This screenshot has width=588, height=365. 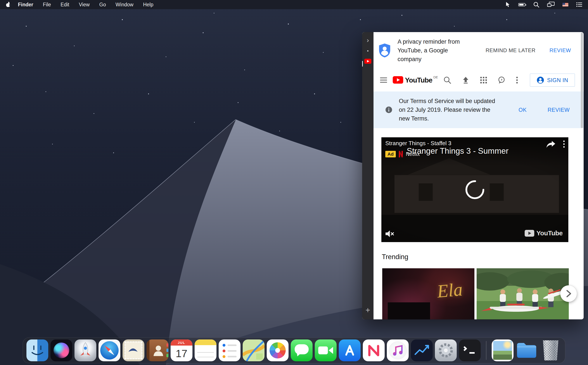 What do you see at coordinates (510, 50) in the screenshot?
I see `remind-me-later-button: REMIND ME LATER` at bounding box center [510, 50].